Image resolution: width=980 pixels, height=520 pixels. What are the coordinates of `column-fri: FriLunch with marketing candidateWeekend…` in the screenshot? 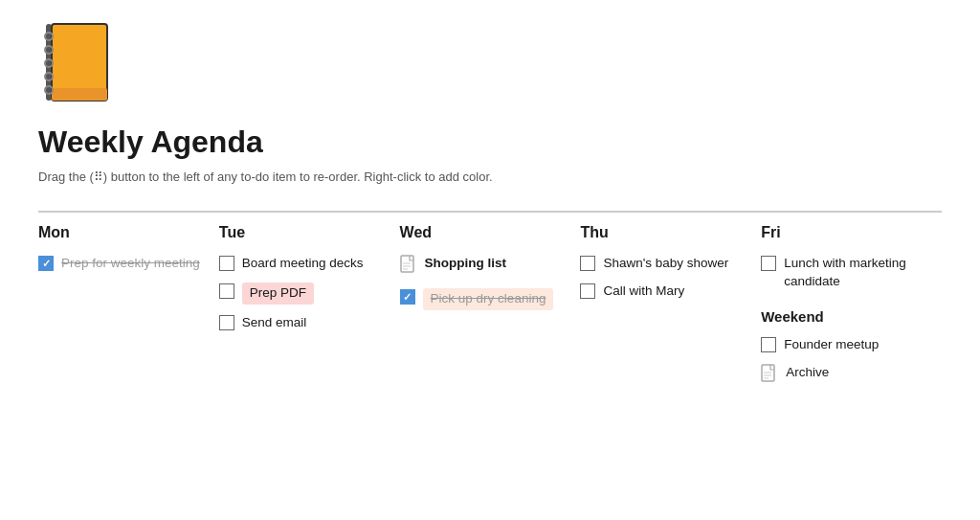 It's located at (852, 305).